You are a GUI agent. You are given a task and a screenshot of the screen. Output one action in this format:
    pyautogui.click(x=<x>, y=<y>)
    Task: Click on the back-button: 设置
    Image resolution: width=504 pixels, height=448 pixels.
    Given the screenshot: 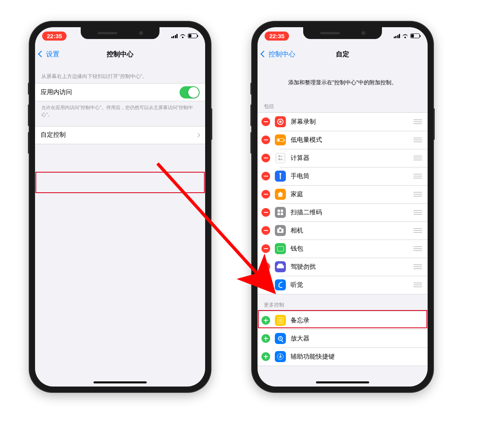 What is the action you would take?
    pyautogui.click(x=49, y=54)
    